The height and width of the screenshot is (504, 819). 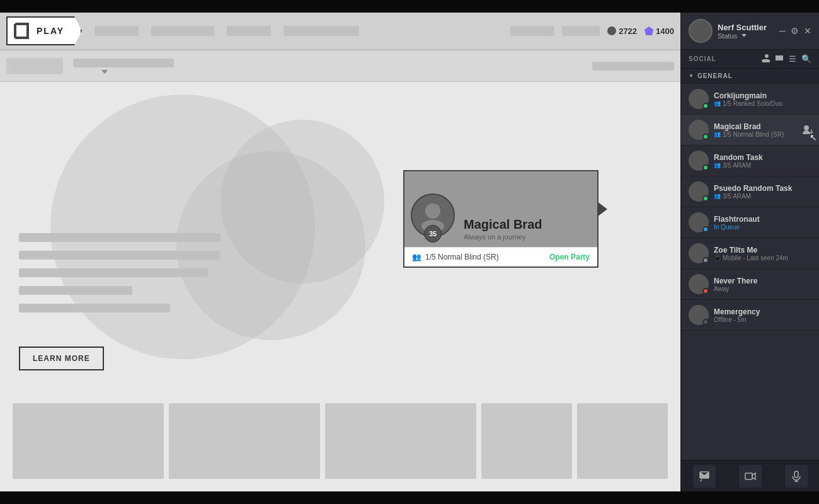 What do you see at coordinates (762, 315) in the screenshot?
I see `friend-info-memergency: Memergency Offline - 5m` at bounding box center [762, 315].